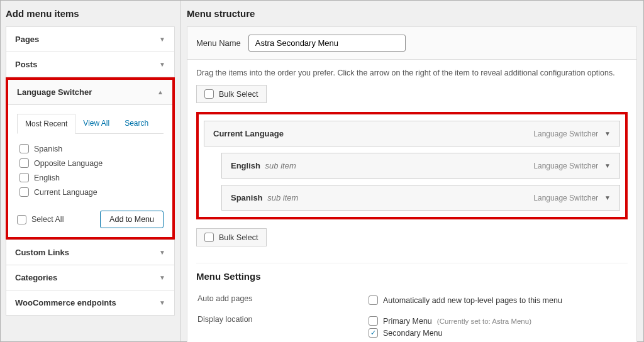  What do you see at coordinates (91, 278) in the screenshot?
I see `accordion-categories: Categories ▼` at bounding box center [91, 278].